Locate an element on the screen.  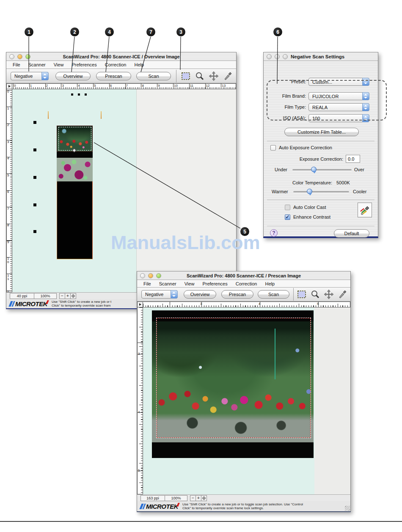
film-gap is located at coordinates (74, 155).